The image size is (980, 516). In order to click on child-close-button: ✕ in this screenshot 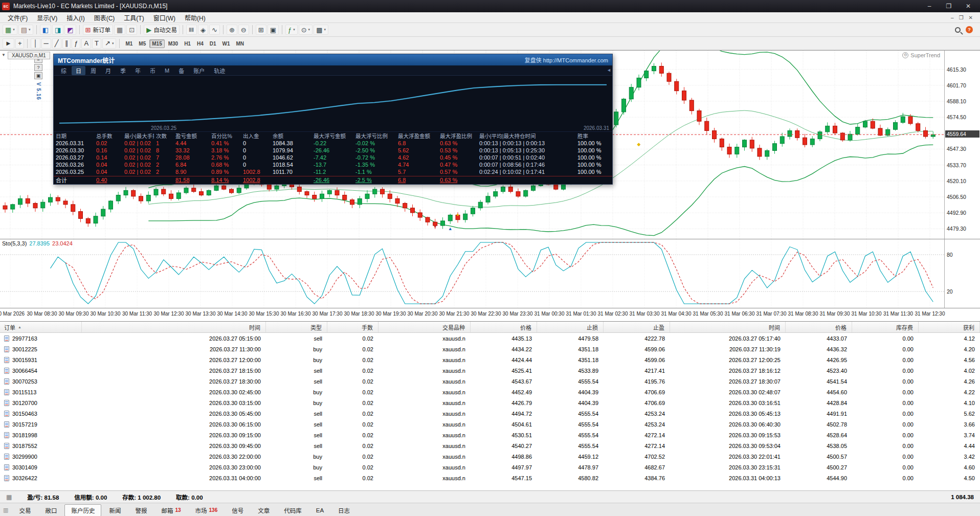, I will do `click(971, 17)`.